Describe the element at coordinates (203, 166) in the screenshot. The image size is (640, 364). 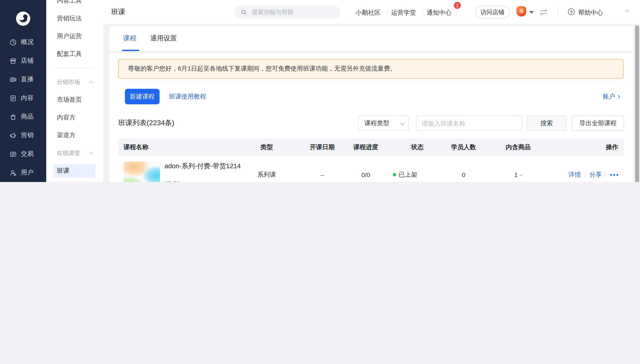
I see `course-name: adon-系列-付费-带货1214` at that location.